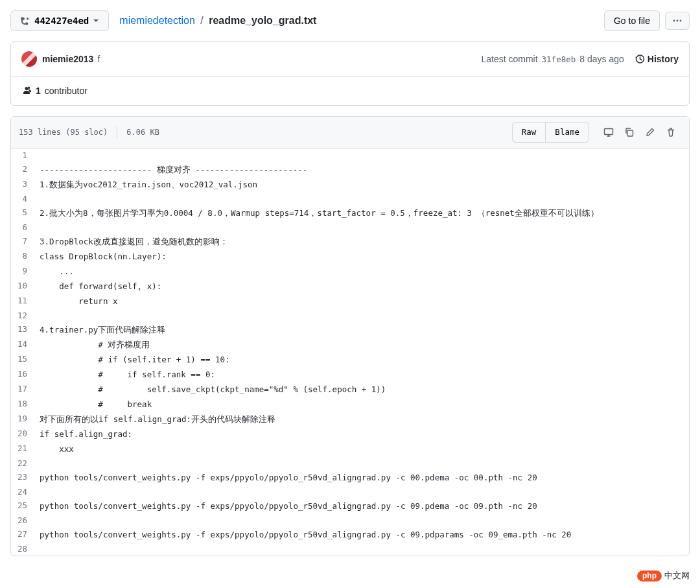 The height and width of the screenshot is (588, 700). I want to click on code-line: 23python tools/convert_weights.py -f exp…, so click(350, 477).